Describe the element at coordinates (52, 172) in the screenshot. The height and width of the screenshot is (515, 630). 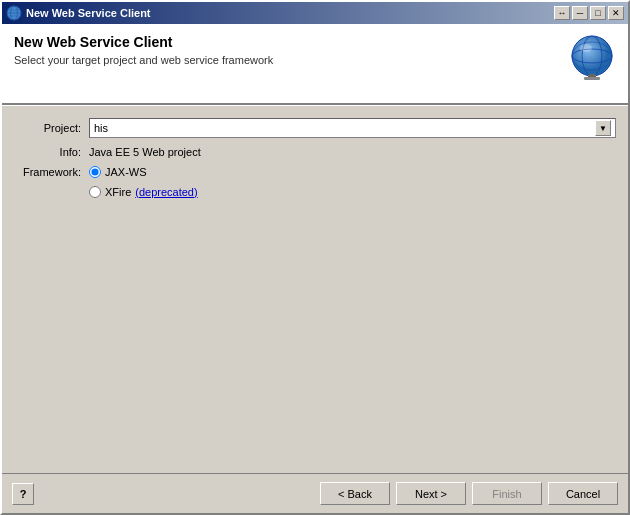
I see `framework-label: Framework:` at that location.